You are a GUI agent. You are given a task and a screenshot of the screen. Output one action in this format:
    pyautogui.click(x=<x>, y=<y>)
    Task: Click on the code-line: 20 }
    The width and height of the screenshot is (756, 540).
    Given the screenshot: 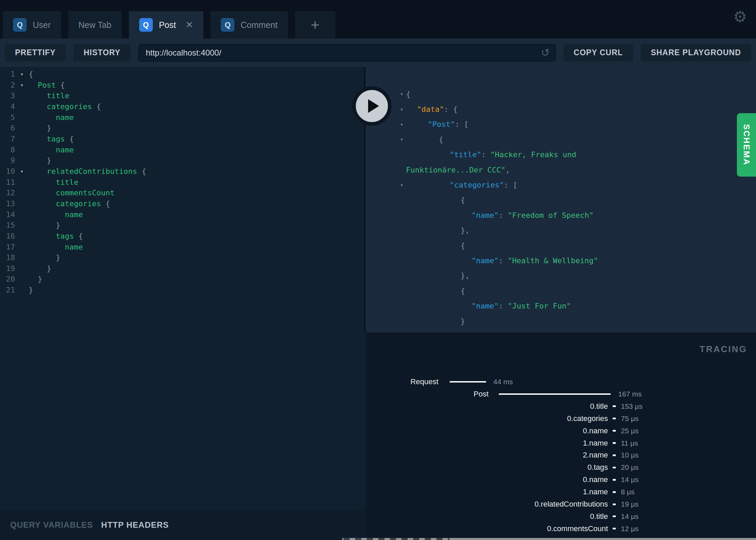 What is the action you would take?
    pyautogui.click(x=183, y=279)
    